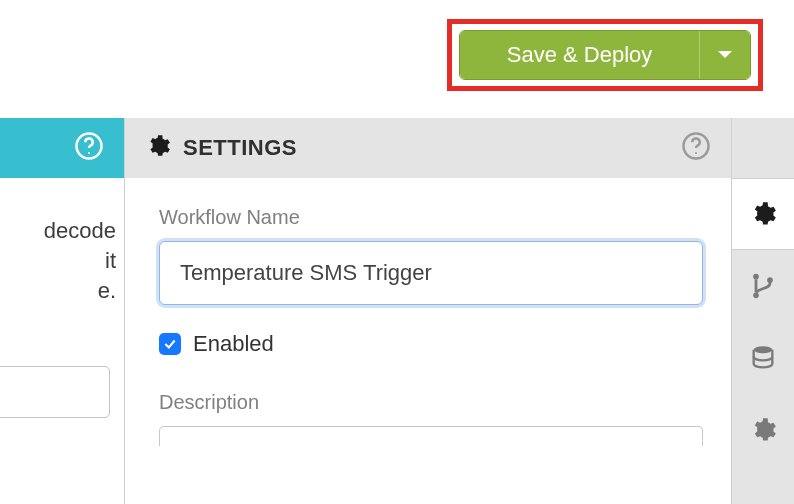  I want to click on description-input, so click(431, 436).